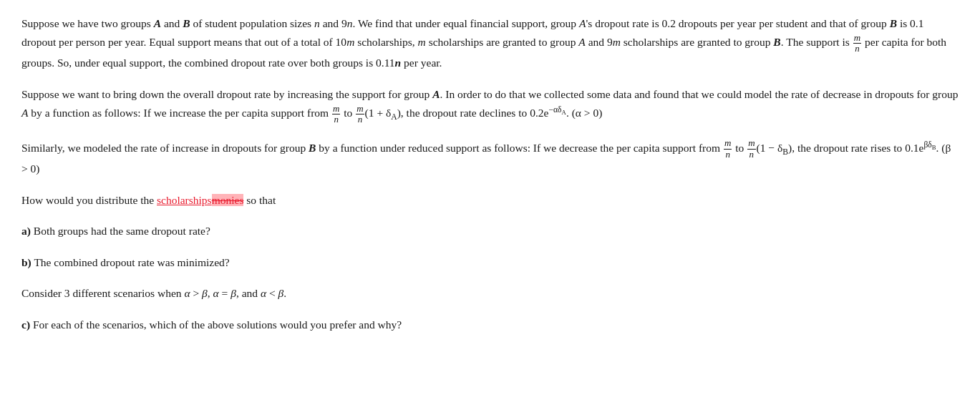  What do you see at coordinates (490, 231) in the screenshot?
I see `question-a: a) Both groups had the same dropout rate…` at bounding box center [490, 231].